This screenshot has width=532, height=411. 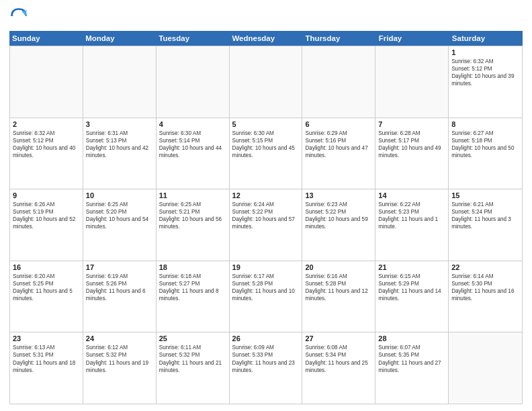 What do you see at coordinates (339, 368) in the screenshot?
I see `calendar-cell: 27Sunrise: 6:08 AM Sunset: 5:34 PM Dayli…` at bounding box center [339, 368].